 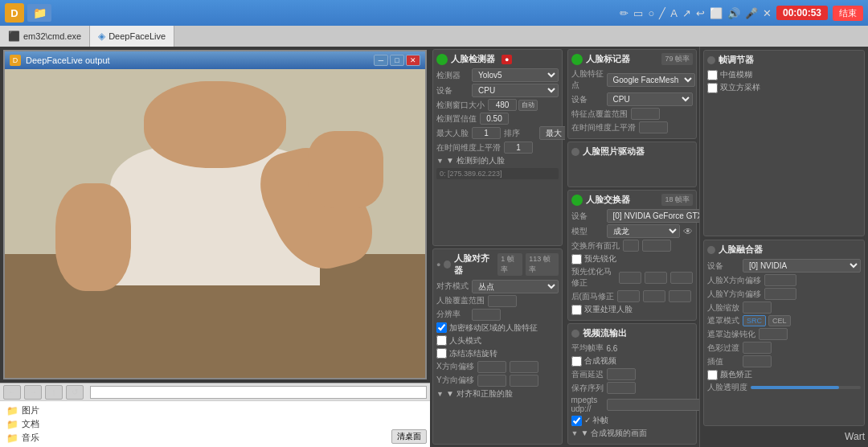 What do you see at coordinates (780, 294) in the screenshot?
I see `blender-y-input: 0.000` at bounding box center [780, 294].